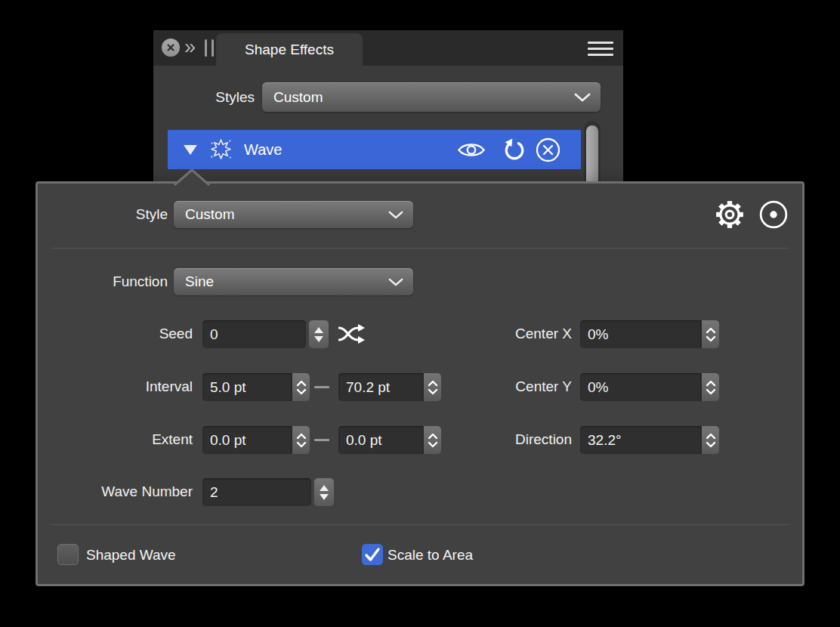 The width and height of the screenshot is (840, 627). I want to click on wave-number-field: 2, so click(257, 493).